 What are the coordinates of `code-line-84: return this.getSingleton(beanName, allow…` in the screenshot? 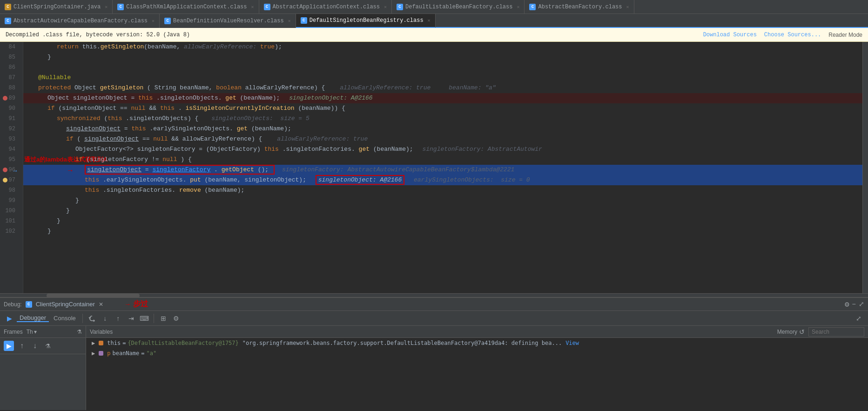 It's located at (443, 47).